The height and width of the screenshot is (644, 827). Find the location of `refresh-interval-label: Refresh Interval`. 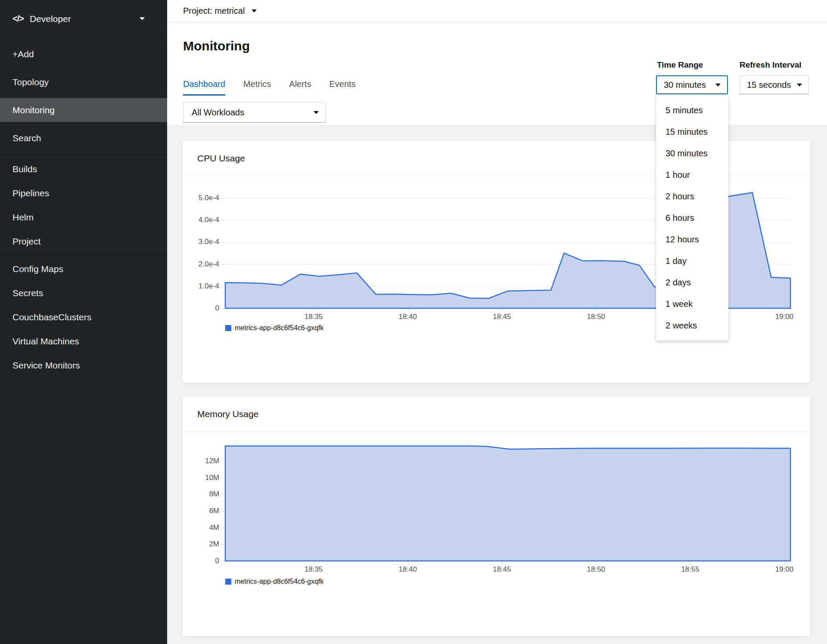

refresh-interval-label: Refresh Interval is located at coordinates (771, 65).